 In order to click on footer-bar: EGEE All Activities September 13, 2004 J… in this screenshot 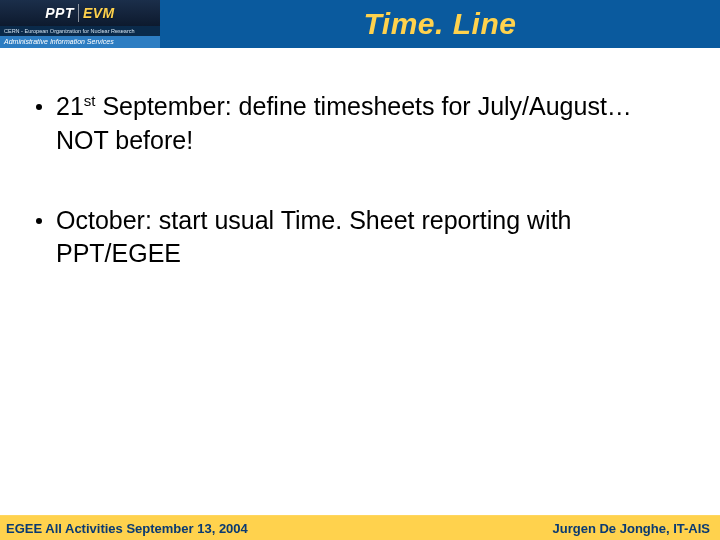, I will do `click(360, 528)`.